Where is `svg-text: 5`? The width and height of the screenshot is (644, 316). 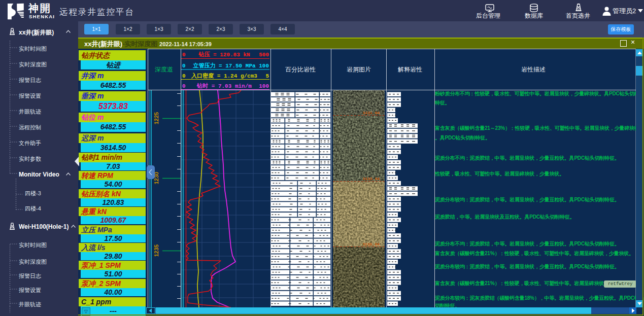
svg-text: 5 is located at coordinates (267, 76).